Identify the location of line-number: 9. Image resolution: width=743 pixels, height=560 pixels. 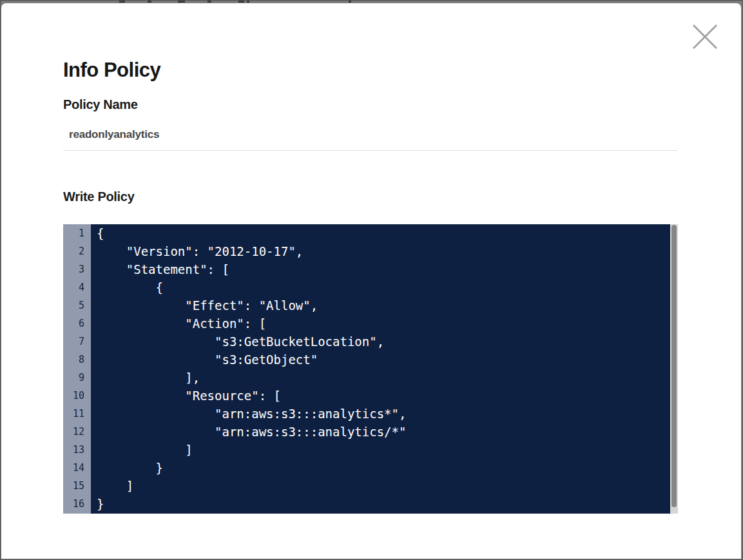
(73, 378).